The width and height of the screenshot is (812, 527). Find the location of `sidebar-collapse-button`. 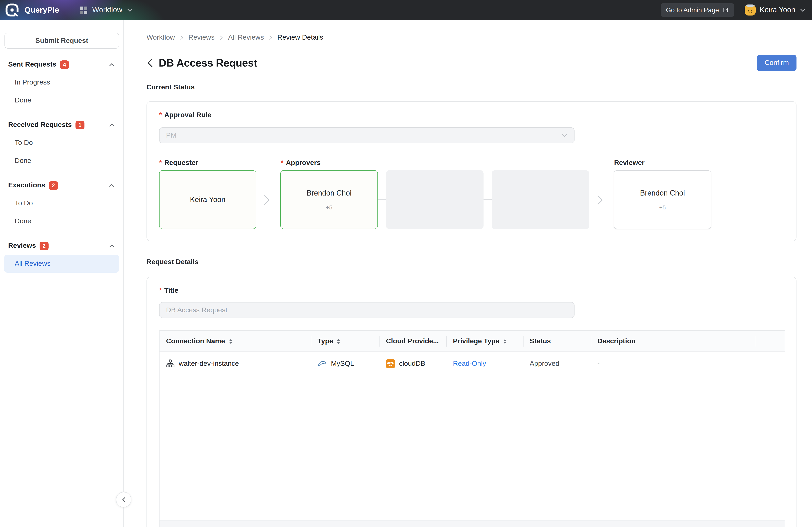

sidebar-collapse-button is located at coordinates (124, 500).